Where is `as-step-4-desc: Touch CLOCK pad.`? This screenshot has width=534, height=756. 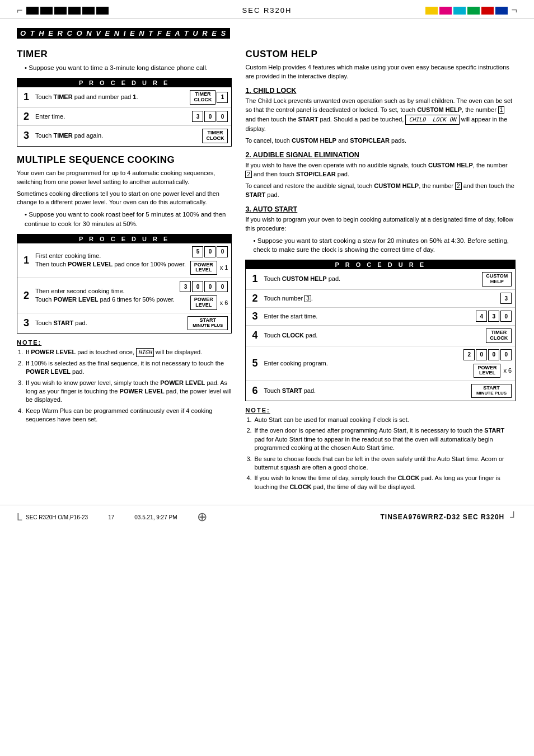
as-step-4-desc: Touch CLOCK pad. is located at coordinates (373, 336).